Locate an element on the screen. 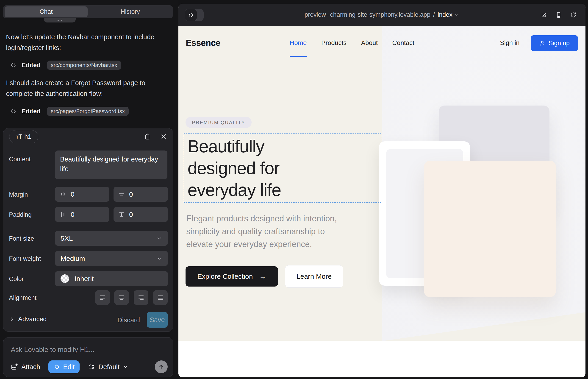  sign-in-link: Sign in is located at coordinates (510, 43).